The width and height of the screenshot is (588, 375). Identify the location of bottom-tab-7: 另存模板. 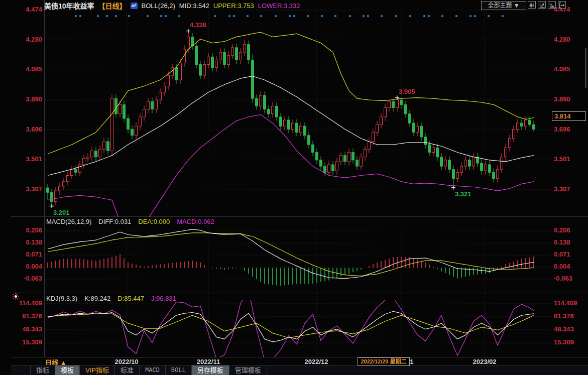
(211, 370).